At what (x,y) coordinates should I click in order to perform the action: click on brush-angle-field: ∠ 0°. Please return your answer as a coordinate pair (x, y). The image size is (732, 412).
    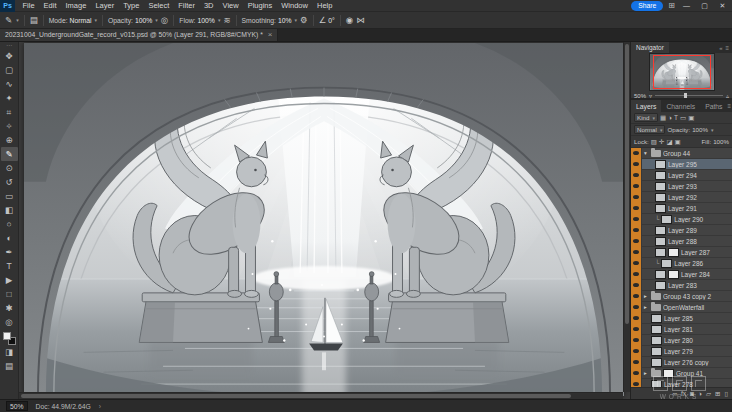
    Looking at the image, I should click on (327, 20).